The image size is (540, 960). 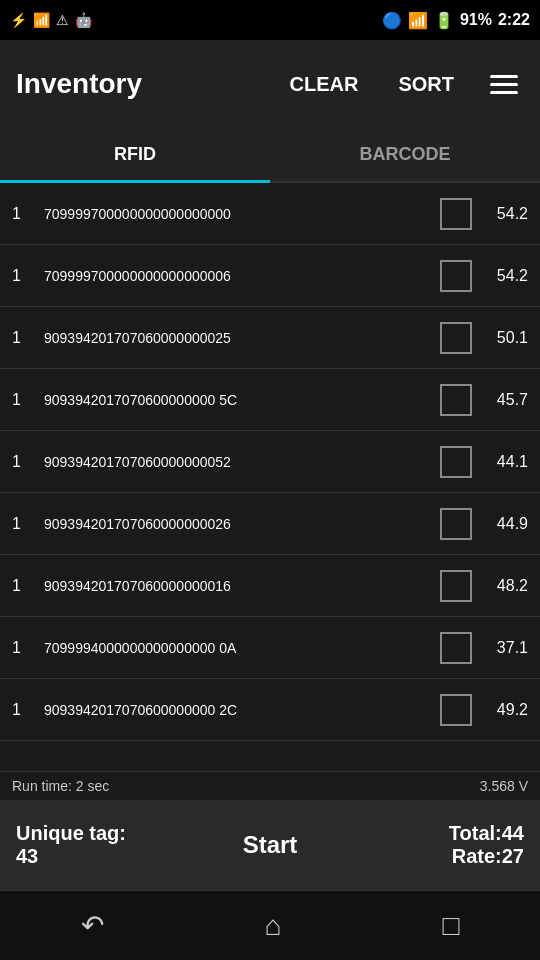 I want to click on row-value: 44.9, so click(x=504, y=524).